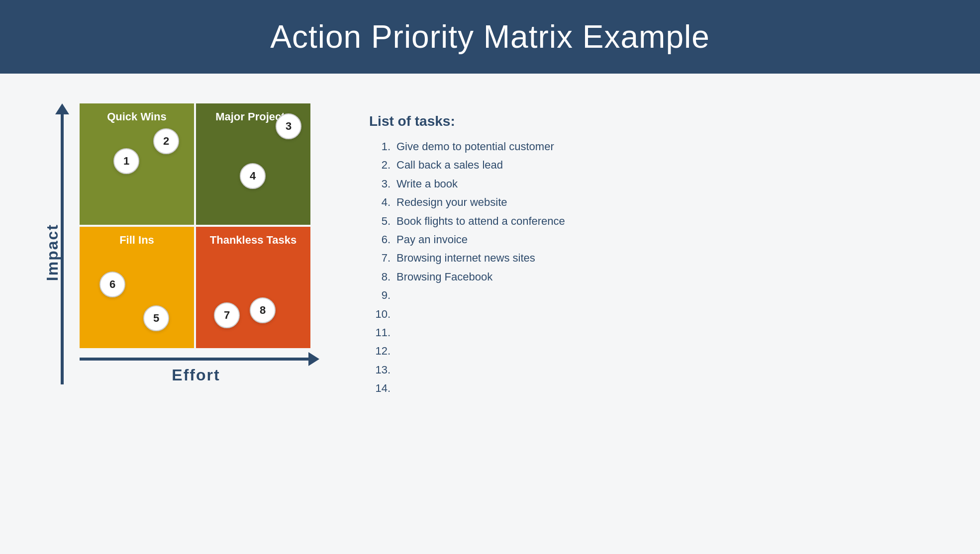 Image resolution: width=980 pixels, height=554 pixels. What do you see at coordinates (199, 164) in the screenshot?
I see `matrix-top-row: Quick Wins 1 2 Major Proj` at bounding box center [199, 164].